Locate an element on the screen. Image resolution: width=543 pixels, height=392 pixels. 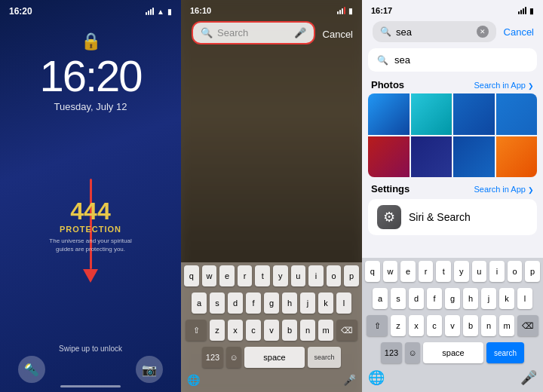
mic-key: 🎤 is located at coordinates (350, 380).